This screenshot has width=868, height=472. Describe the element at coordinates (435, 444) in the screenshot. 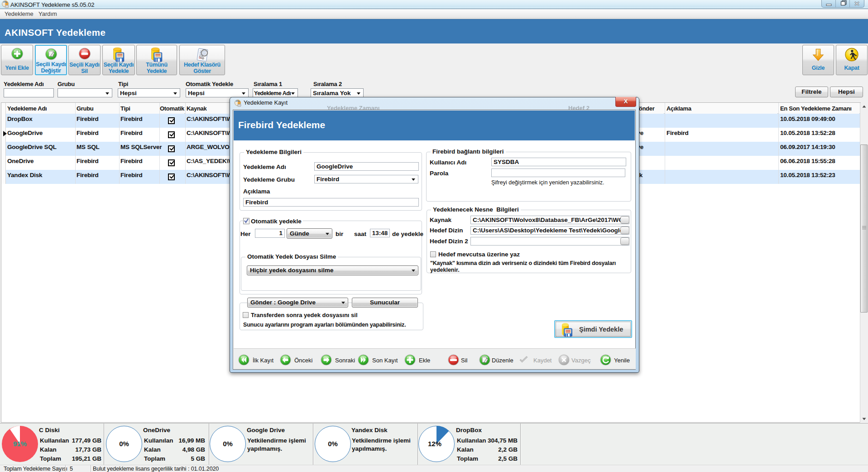

I see `svg-text: 12%` at that location.